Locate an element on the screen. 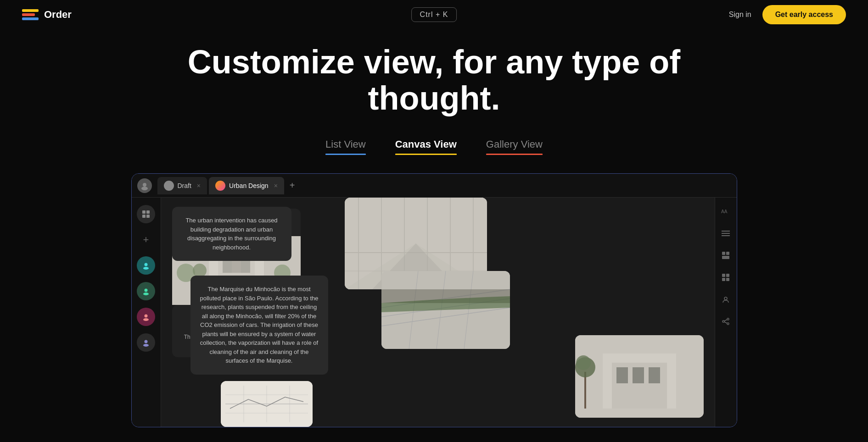 Image resolution: width=868 pixels, height=442 pixels. sidebar-grid-item is located at coordinates (146, 214).